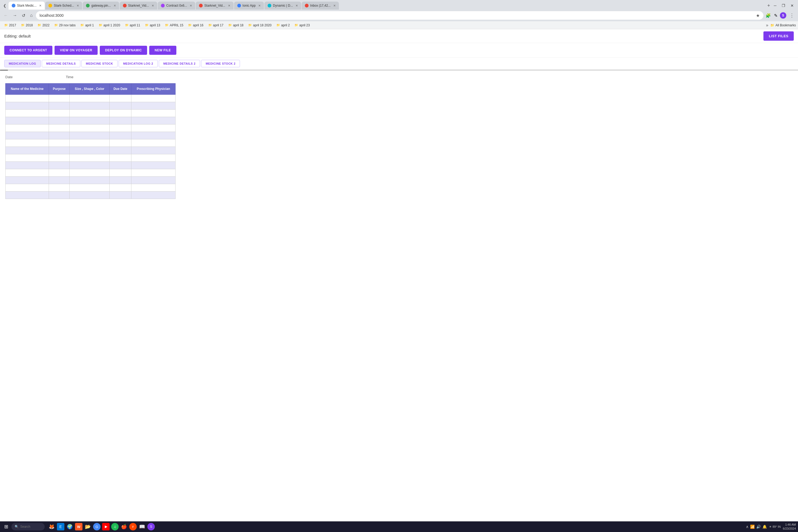 Image resolution: width=798 pixels, height=532 pixels. I want to click on bookmark-14: 📁april 23, so click(302, 25).